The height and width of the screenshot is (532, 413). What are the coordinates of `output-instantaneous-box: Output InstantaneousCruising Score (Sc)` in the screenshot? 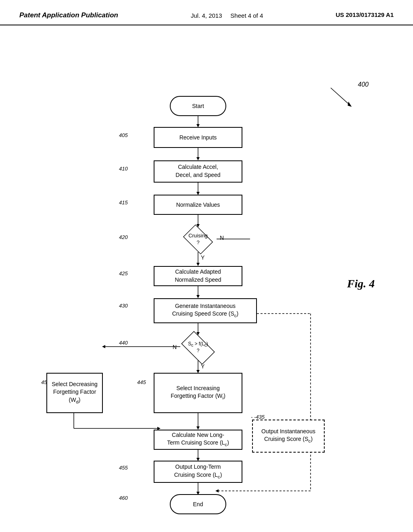 It's located at (288, 436).